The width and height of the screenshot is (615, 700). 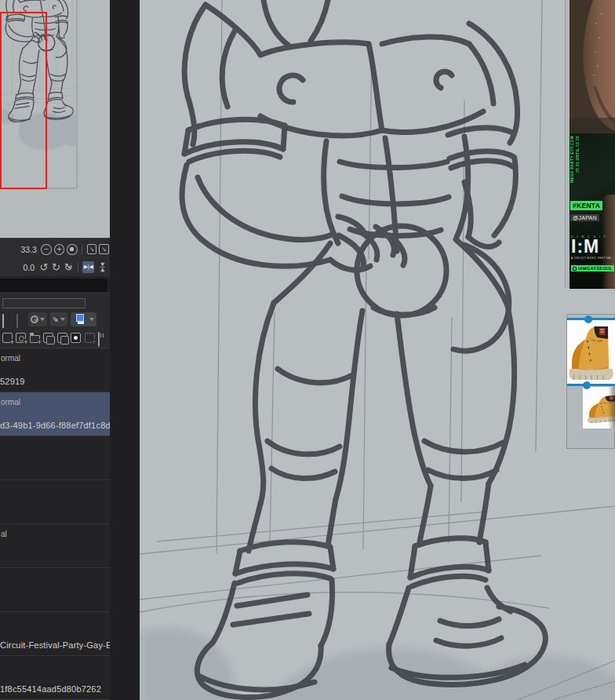 What do you see at coordinates (55, 337) in the screenshot?
I see `layer-command-toolbar` at bounding box center [55, 337].